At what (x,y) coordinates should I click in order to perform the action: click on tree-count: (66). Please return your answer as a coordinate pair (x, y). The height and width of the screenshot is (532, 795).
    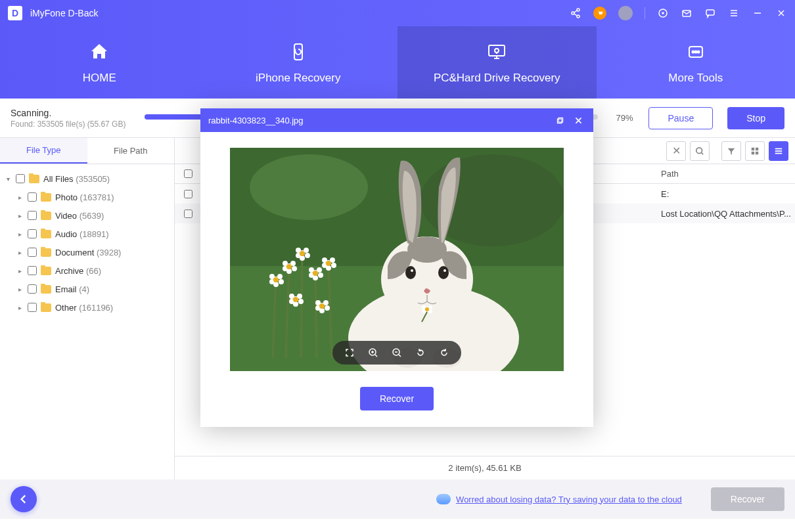
    Looking at the image, I should click on (93, 271).